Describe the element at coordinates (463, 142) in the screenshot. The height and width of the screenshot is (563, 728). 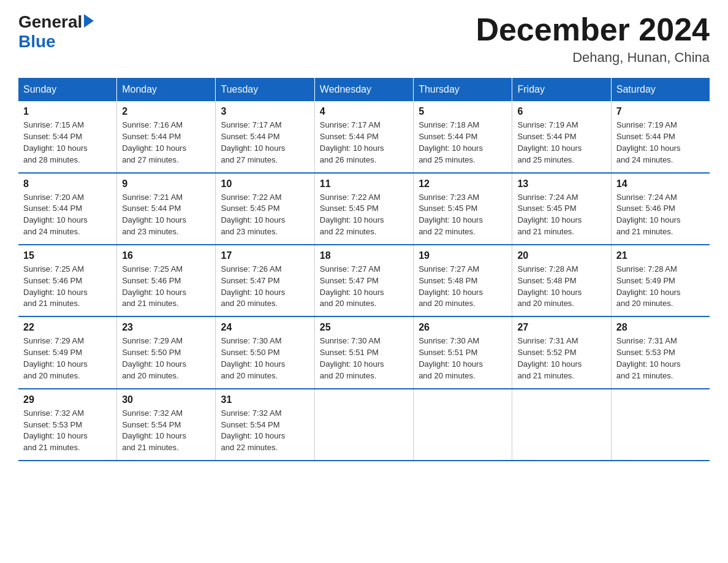
I see `day-info: Sunrise: 7:18 AM Sunset: 5:44 PM Dayligh…` at that location.